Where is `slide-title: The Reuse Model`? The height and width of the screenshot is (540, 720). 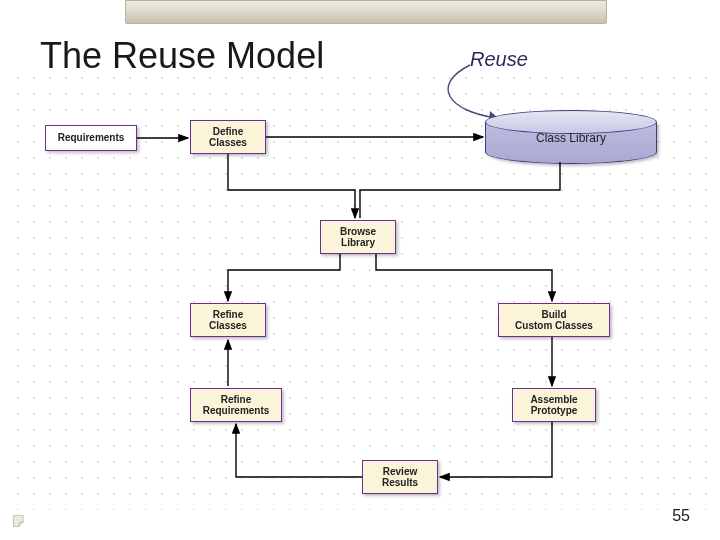 slide-title: The Reuse Model is located at coordinates (182, 56).